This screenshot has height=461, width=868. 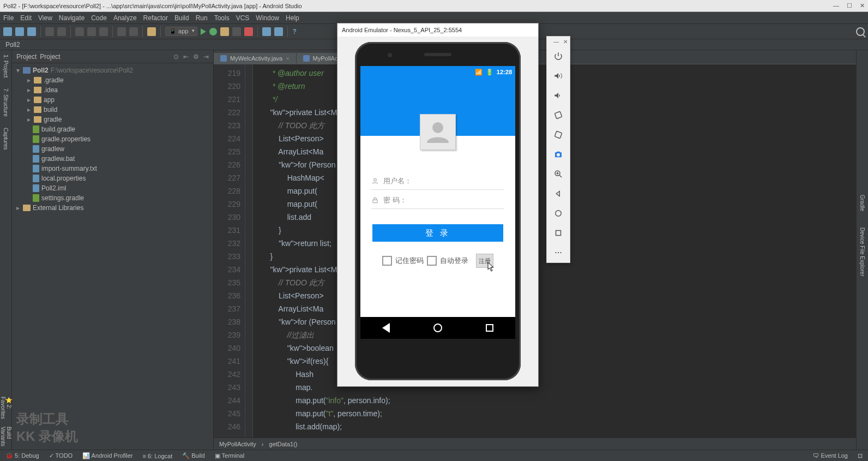 I want to click on menubar: File Edit View Navigate Code Analyze Ref…, so click(x=434, y=18).